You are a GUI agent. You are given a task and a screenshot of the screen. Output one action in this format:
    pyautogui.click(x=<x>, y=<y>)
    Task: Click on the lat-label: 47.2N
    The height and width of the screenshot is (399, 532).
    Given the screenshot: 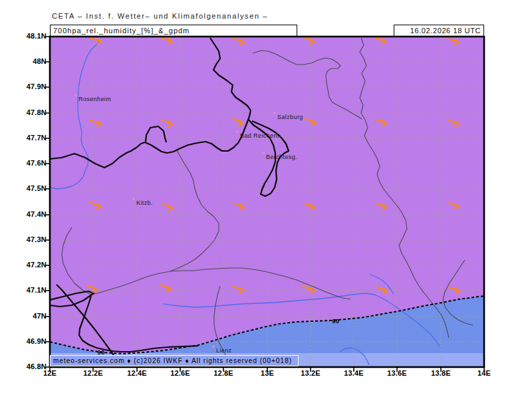 What is the action you would take?
    pyautogui.click(x=29, y=265)
    